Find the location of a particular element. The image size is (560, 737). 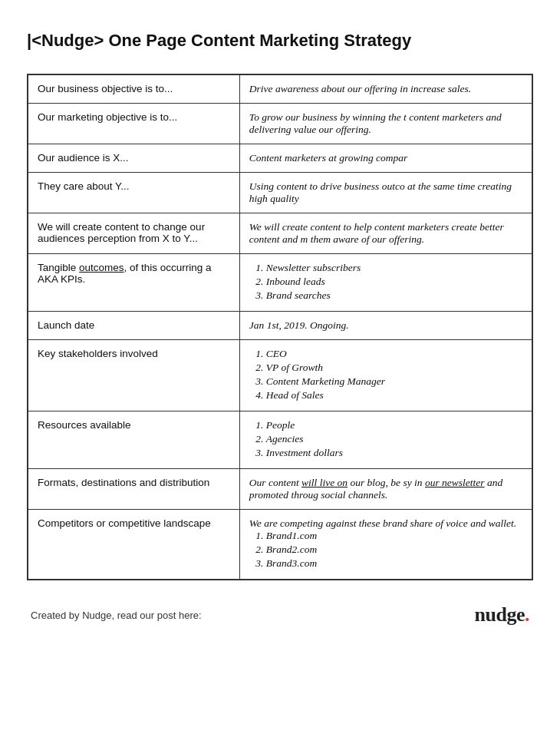

list-item: Newsletter subscribers is located at coordinates (394, 268).